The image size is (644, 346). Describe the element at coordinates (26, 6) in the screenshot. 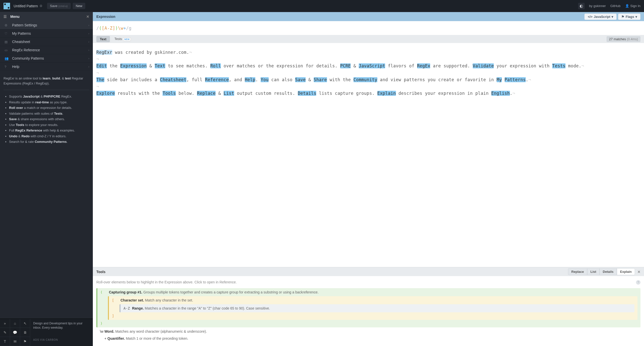

I see `pattern-title: Untitled Pattern` at that location.